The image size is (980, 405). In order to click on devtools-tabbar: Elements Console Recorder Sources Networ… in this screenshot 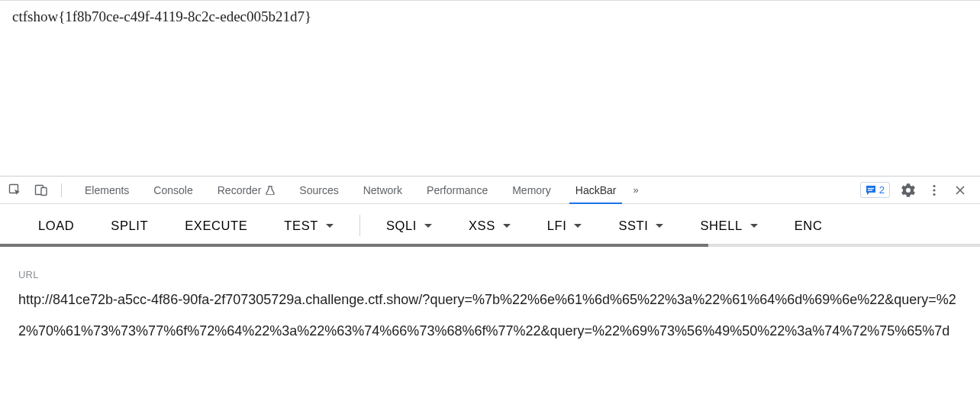, I will do `click(490, 190)`.